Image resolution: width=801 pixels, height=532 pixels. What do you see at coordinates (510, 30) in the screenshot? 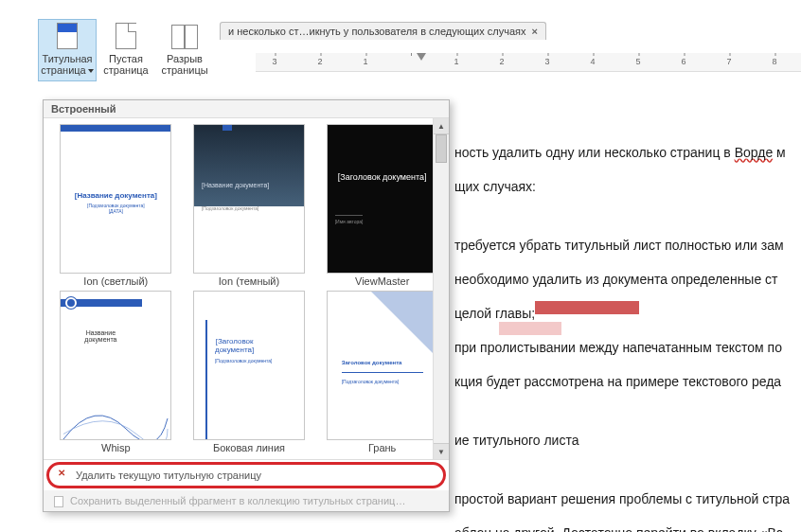
I see `document-tab-bar: и несколько ст…икнуть у пользователя в с…` at bounding box center [510, 30].